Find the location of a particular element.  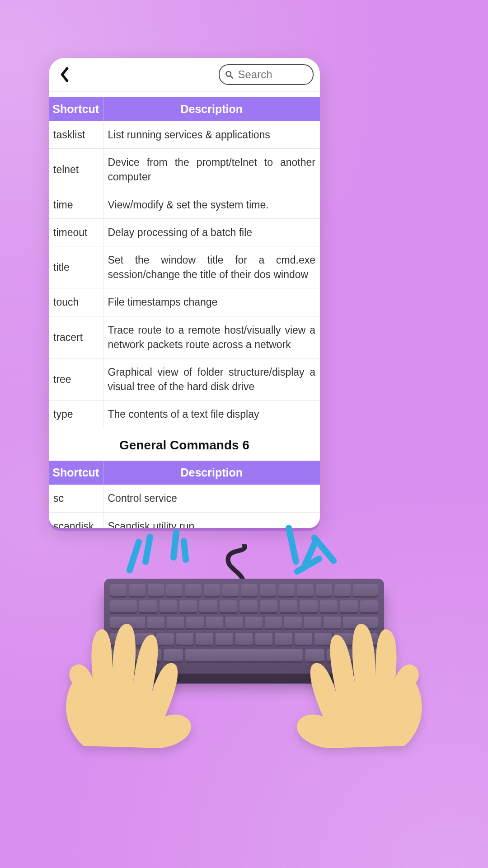

cell-shortcut: title is located at coordinates (76, 267).